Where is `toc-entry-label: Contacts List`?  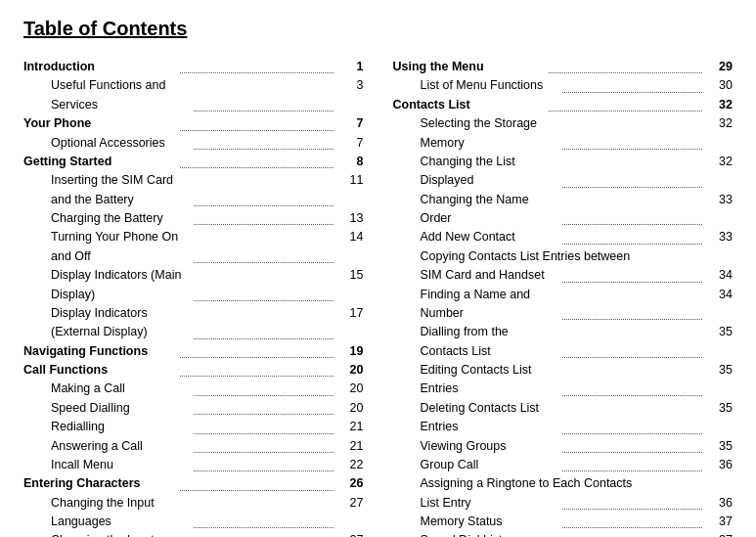 toc-entry-label: Contacts List is located at coordinates (469, 106).